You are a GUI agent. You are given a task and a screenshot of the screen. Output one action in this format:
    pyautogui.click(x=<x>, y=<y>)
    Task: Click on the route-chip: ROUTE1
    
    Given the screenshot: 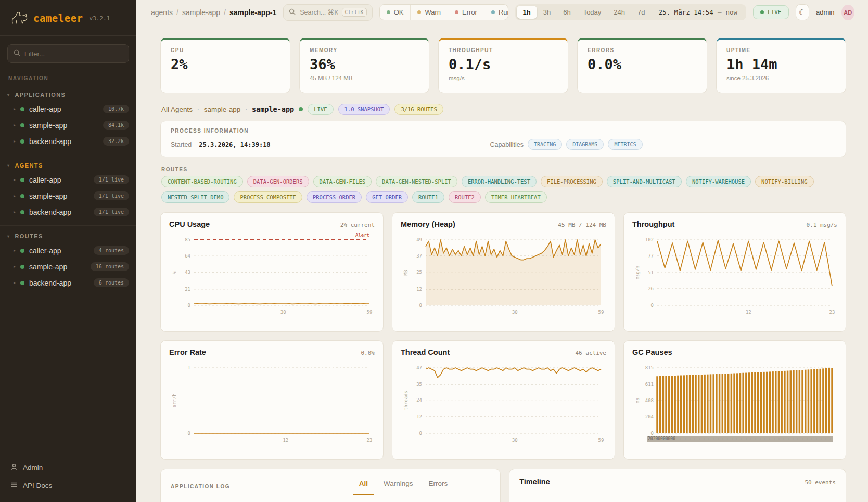 What is the action you would take?
    pyautogui.click(x=428, y=197)
    